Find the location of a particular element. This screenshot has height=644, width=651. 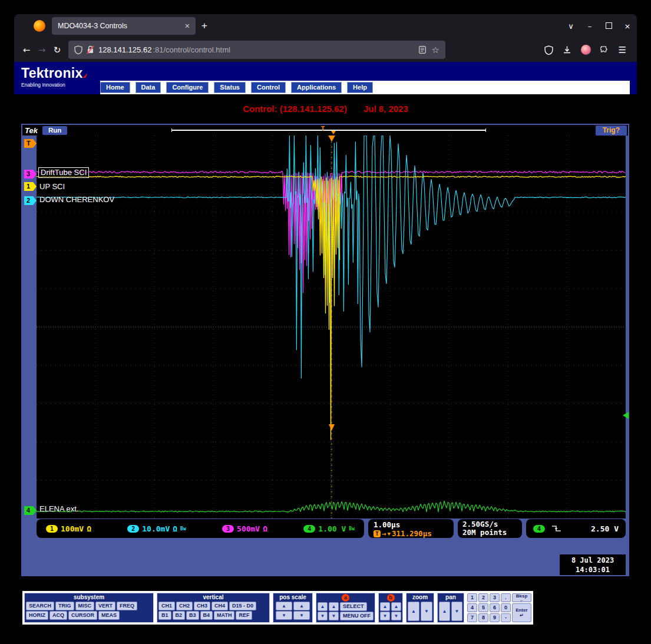

logo-red-mark-icon is located at coordinates (85, 75).